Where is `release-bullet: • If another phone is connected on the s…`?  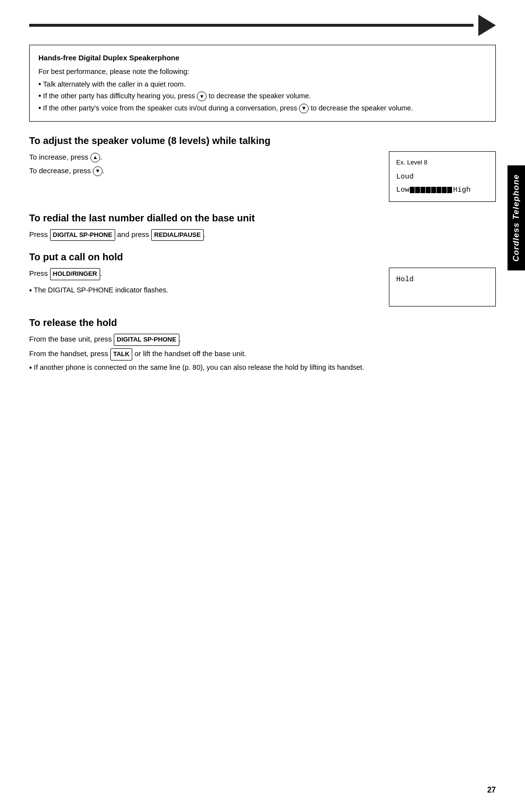
release-bullet: • If another phone is connected on the s… is located at coordinates (262, 368).